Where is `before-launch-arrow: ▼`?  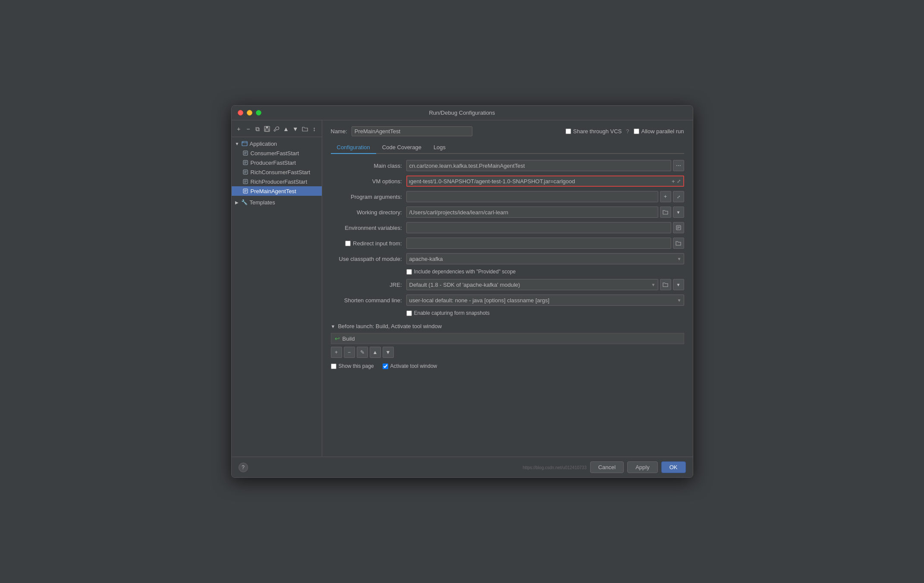
before-launch-arrow: ▼ is located at coordinates (333, 326).